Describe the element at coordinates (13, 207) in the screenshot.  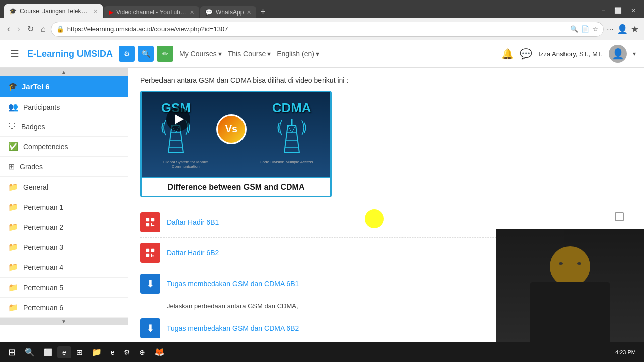
I see `pertemuan1-icon: 📁` at that location.